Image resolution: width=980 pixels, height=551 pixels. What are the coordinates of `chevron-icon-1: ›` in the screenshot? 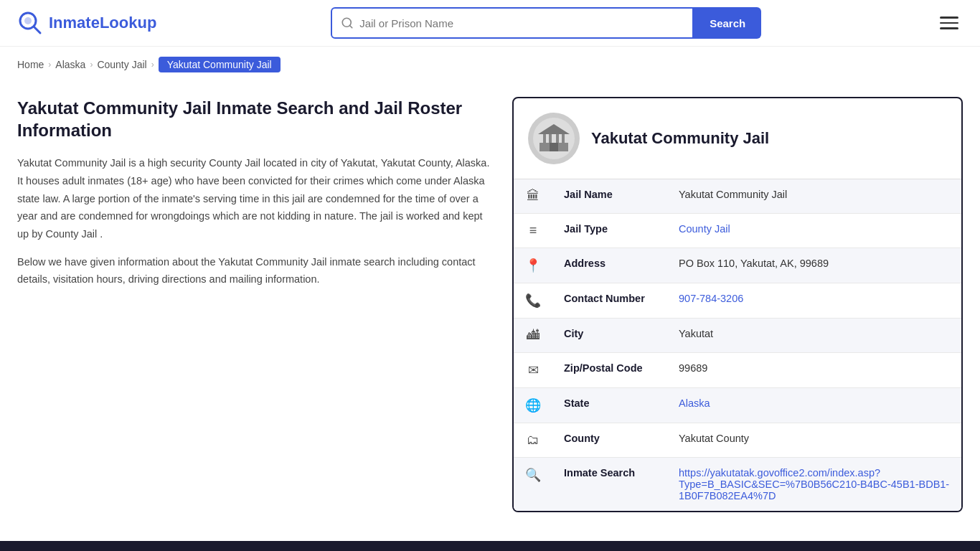 It's located at (50, 65).